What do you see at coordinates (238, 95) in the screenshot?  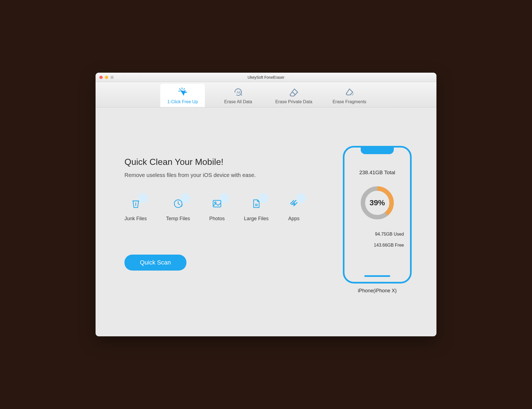 I see `tab-erase-all: All Erase All Data` at bounding box center [238, 95].